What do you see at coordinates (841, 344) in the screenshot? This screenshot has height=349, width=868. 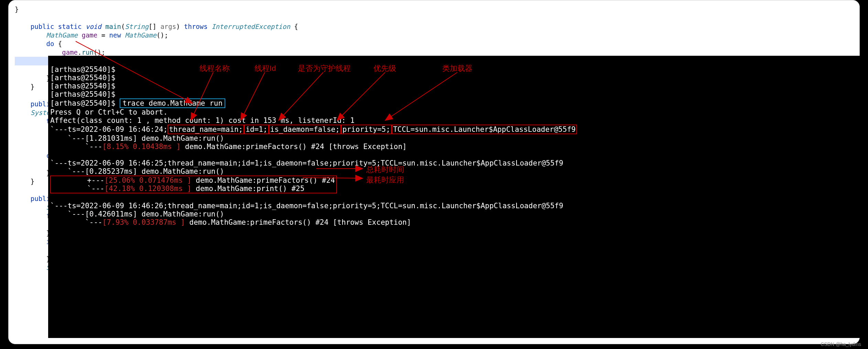 I see `watermark: CSDN @ha_lydms` at bounding box center [841, 344].